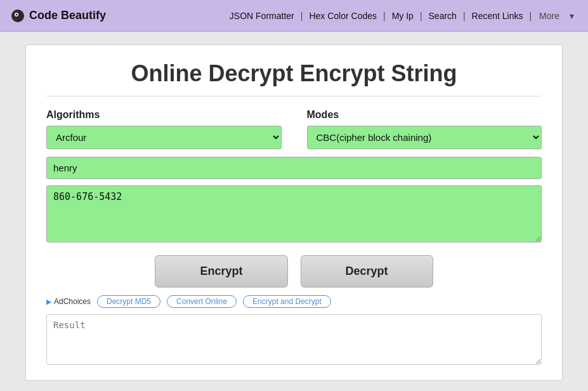  Describe the element at coordinates (72, 302) in the screenshot. I see `ad-choices-label: AdChoices` at that location.